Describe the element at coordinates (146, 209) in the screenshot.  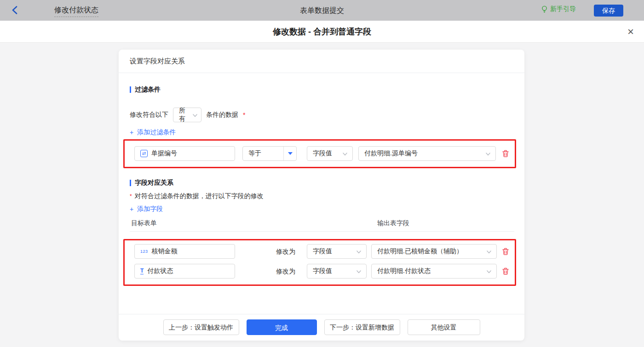
I see `add-field-link: + 添加字段` at that location.